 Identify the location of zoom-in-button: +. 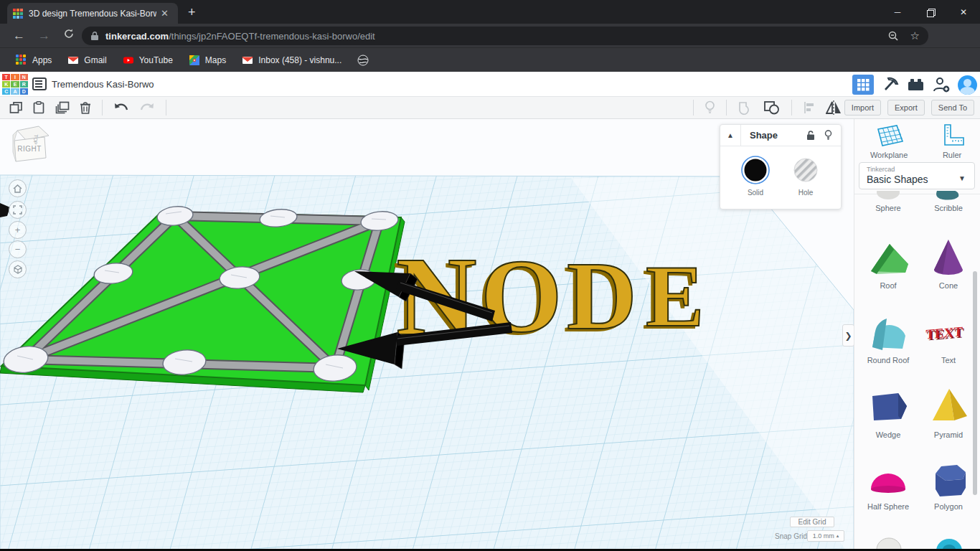
(17, 230).